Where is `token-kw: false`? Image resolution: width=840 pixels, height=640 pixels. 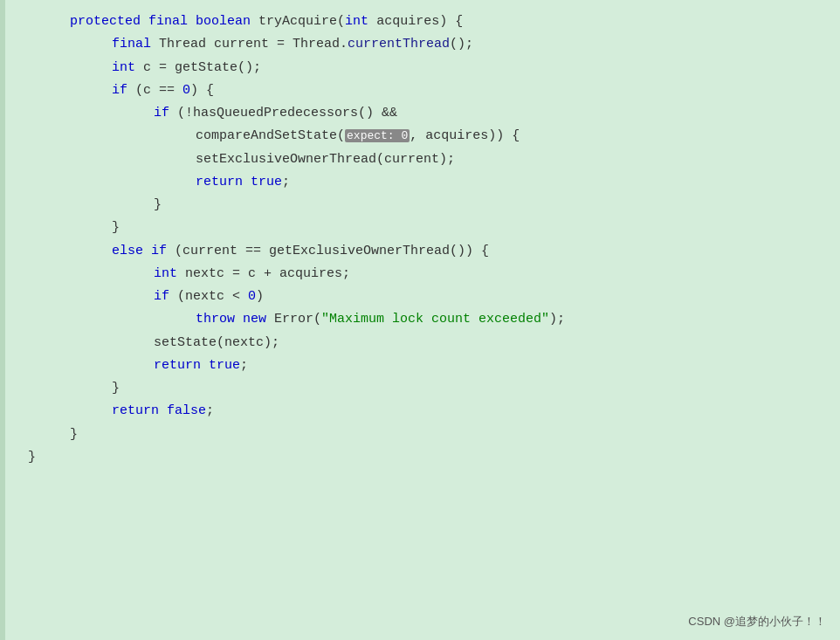
token-kw: false is located at coordinates (187, 410).